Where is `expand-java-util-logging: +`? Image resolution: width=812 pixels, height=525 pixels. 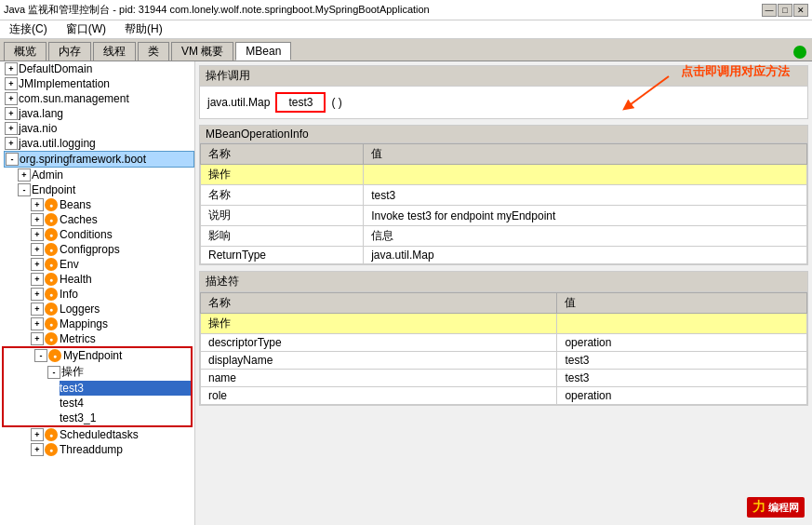 expand-java-util-logging: + is located at coordinates (11, 143).